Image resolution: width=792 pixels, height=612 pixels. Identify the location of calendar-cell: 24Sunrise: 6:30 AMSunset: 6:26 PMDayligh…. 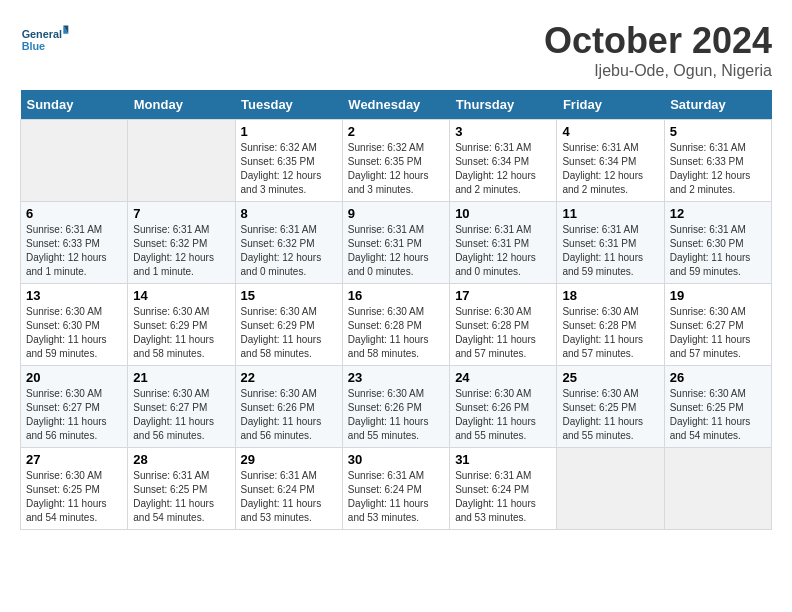
(504, 407).